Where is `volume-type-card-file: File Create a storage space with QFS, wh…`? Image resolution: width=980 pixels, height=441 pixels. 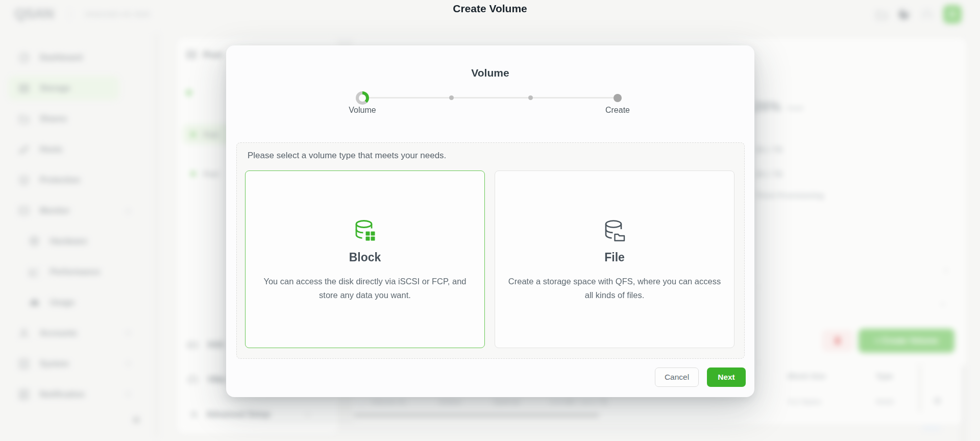
volume-type-card-file: File Create a storage space with QFS, wh… is located at coordinates (615, 259).